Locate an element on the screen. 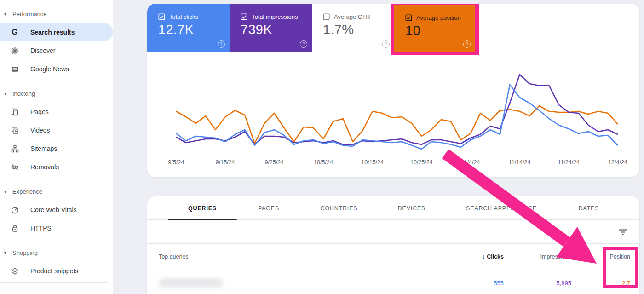 This screenshot has height=294, width=644. x-tick-label: 9/5/24 is located at coordinates (177, 162).